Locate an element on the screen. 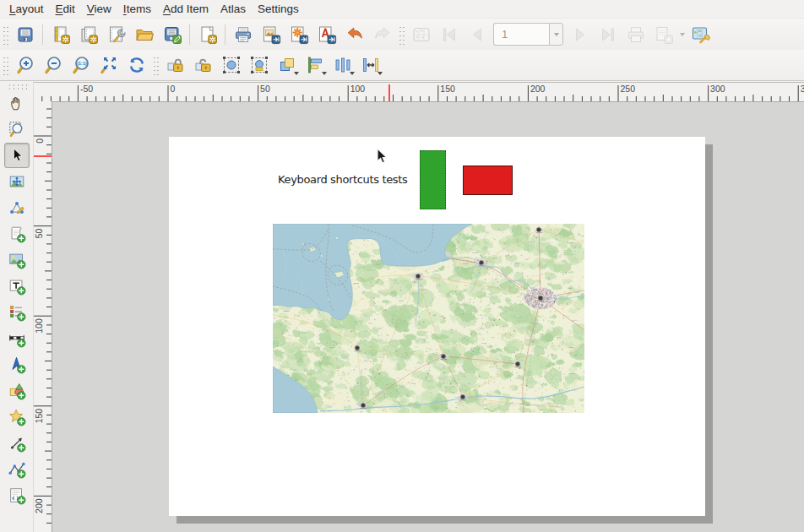  save-as-template-button is located at coordinates (172, 35).